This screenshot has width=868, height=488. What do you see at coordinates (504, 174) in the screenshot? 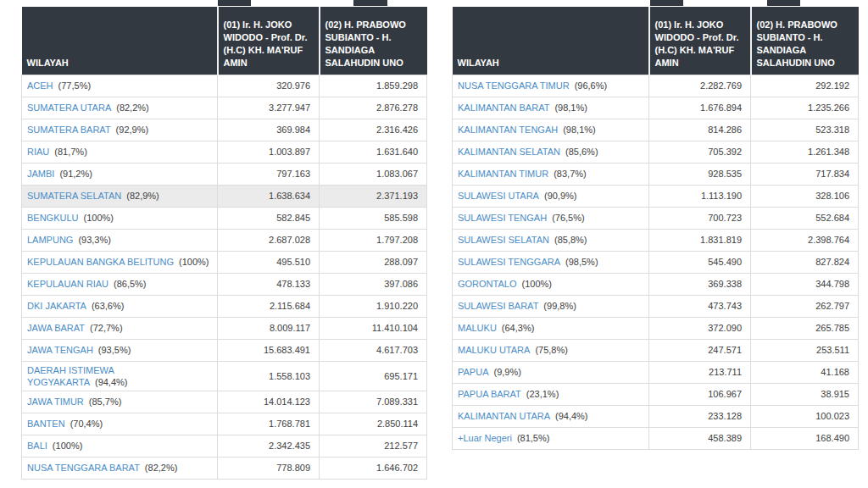
I see `region-link: KALIMANTAN TIMUR` at bounding box center [504, 174].